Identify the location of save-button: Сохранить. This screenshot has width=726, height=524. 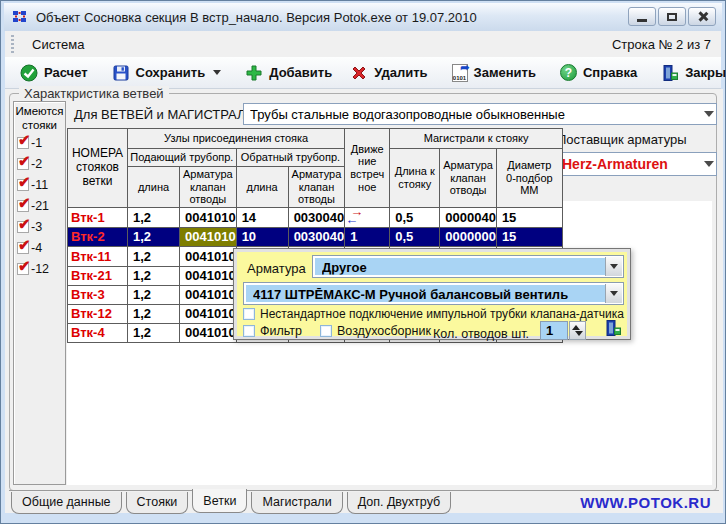
(167, 73).